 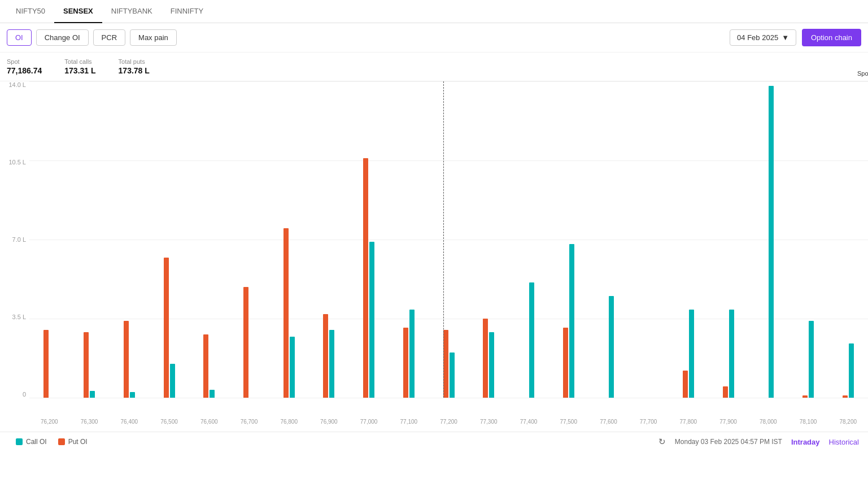 I want to click on x-axis-label: 77,500, so click(x=568, y=421).